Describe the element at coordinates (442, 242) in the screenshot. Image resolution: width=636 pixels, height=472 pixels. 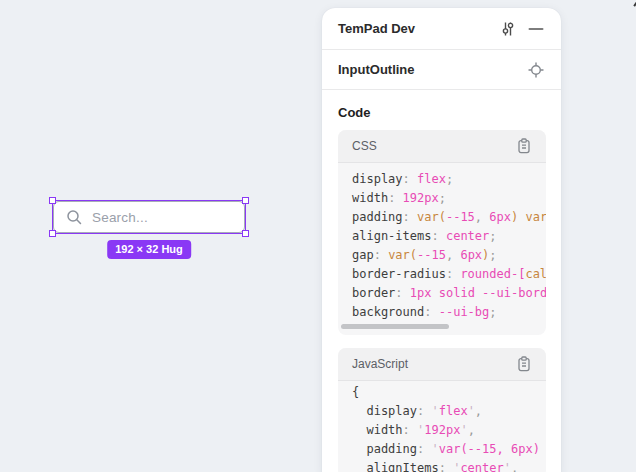
I see `code-content: display: flex;width: 192px;padding: var(…` at that location.